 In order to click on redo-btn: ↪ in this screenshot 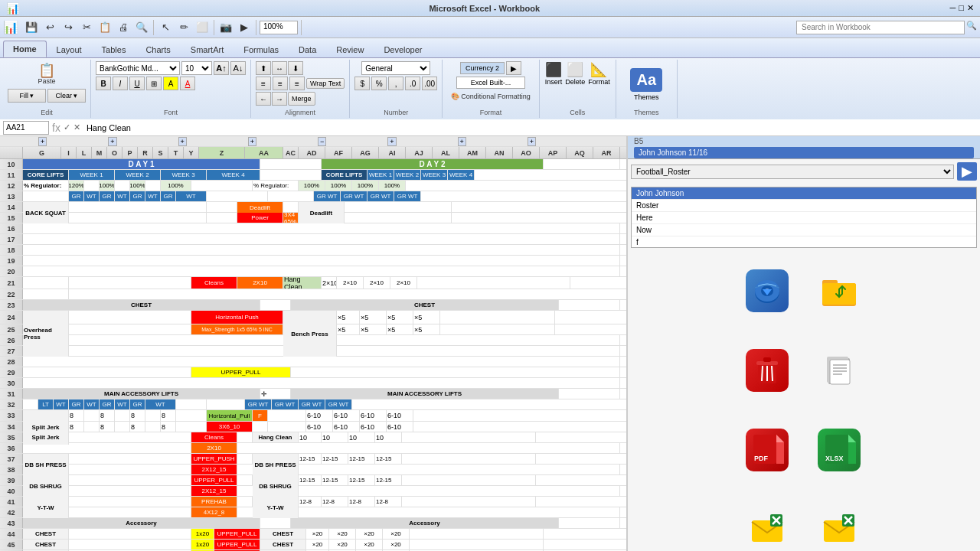, I will do `click(68, 28)`.